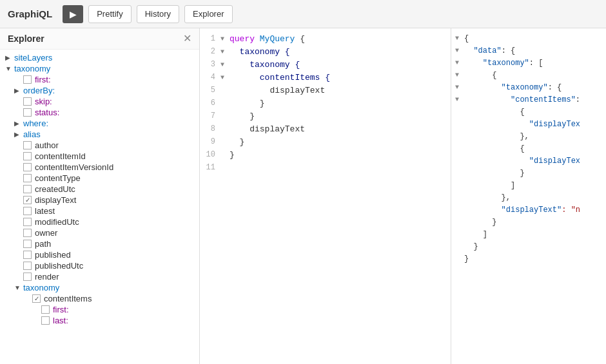  What do you see at coordinates (211, 116) in the screenshot?
I see `line-number: 7` at bounding box center [211, 116].